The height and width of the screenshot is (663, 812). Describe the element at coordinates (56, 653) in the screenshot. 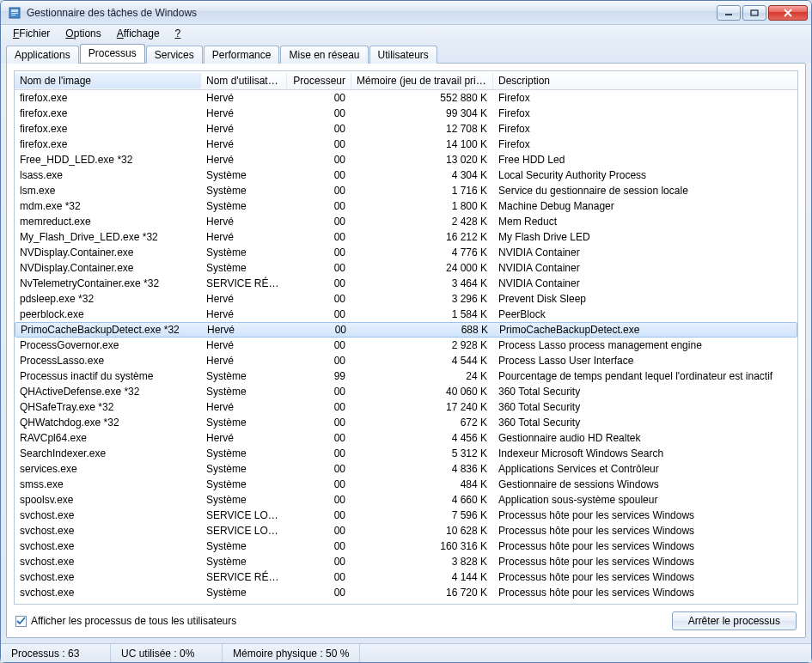

I see `status-process-count: Processus : 63` at that location.